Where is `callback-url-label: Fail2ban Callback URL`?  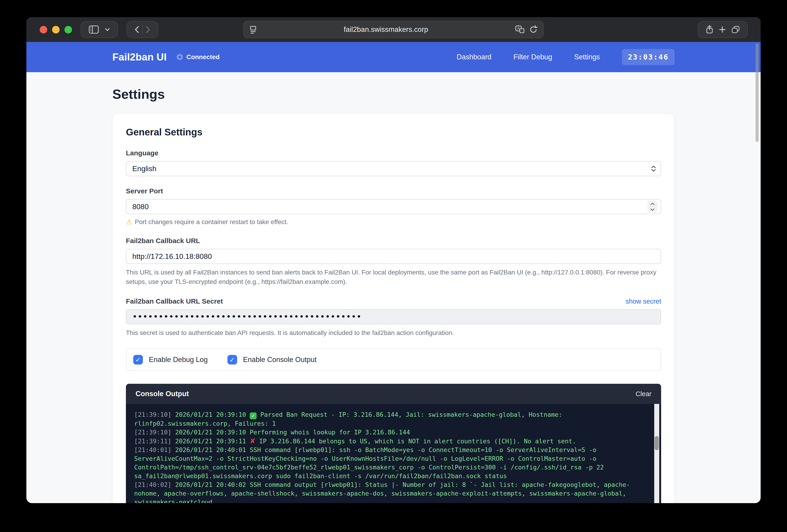
callback-url-label: Fail2ban Callback URL is located at coordinates (394, 241).